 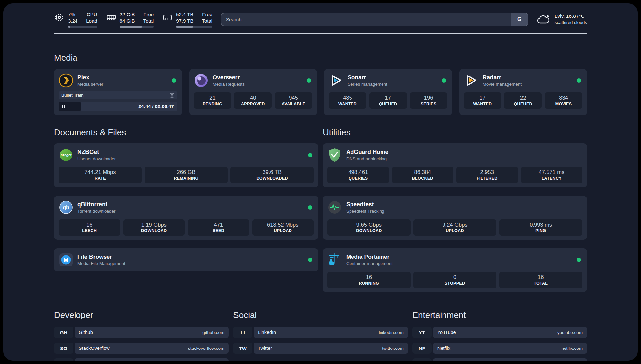 What do you see at coordinates (388, 92) in the screenshot?
I see `app-card-sonarr: Sonarr Series management 485 WANTED 17 Q…` at bounding box center [388, 92].